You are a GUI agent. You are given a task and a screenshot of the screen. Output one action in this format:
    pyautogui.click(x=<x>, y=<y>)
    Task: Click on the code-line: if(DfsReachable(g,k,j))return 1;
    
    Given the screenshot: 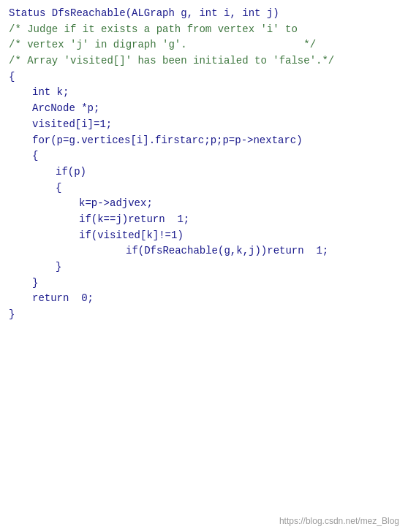 What is the action you would take?
    pyautogui.click(x=204, y=251)
    